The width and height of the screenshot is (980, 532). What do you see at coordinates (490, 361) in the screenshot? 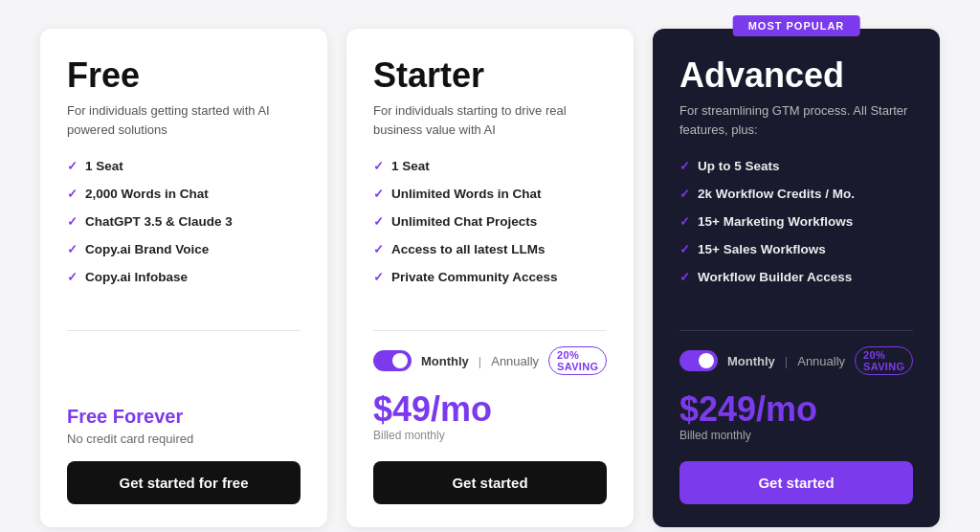
I see `billing-toggle-row: Monthly | Annually 20% SAVING` at bounding box center [490, 361].